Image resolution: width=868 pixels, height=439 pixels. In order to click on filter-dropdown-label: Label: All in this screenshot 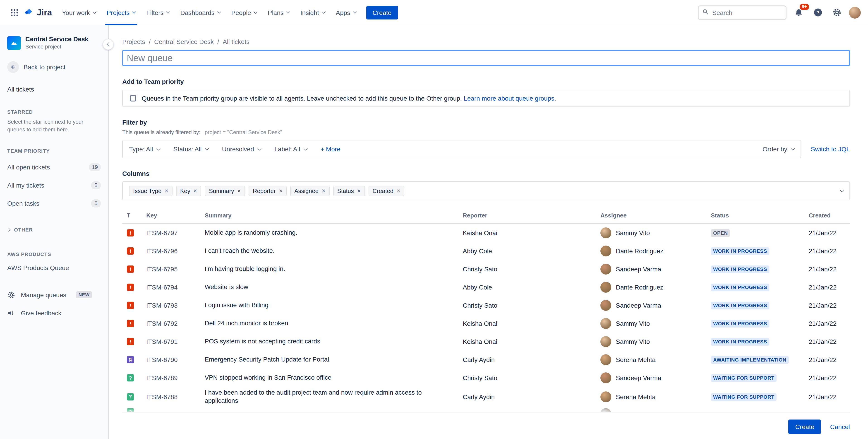, I will do `click(287, 149)`.